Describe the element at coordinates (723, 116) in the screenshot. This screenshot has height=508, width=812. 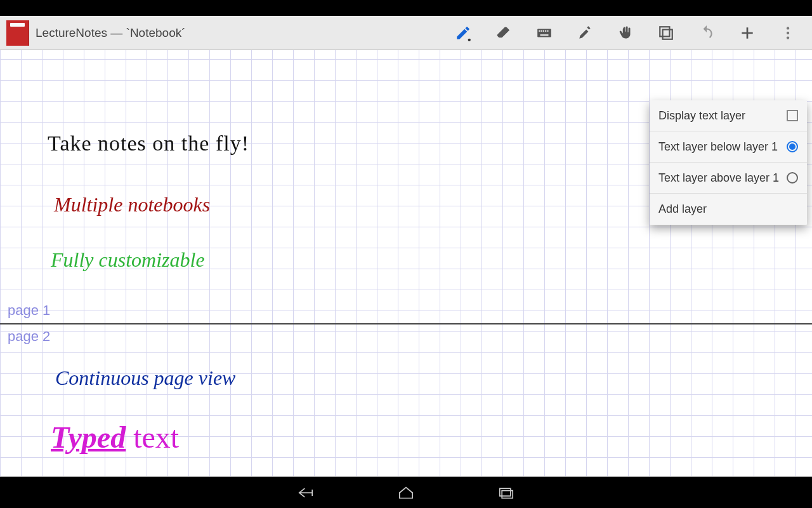
I see `menu-item-label: Display text layer` at that location.